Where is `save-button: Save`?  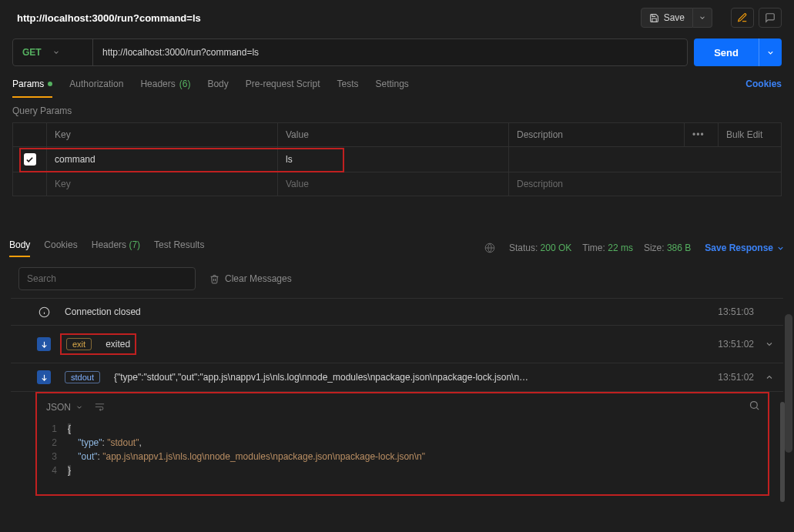 save-button: Save is located at coordinates (667, 18).